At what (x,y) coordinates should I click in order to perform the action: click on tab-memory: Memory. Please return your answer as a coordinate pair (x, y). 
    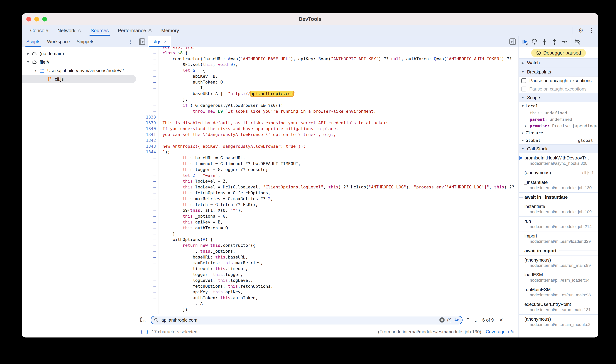
    Looking at the image, I should click on (170, 30).